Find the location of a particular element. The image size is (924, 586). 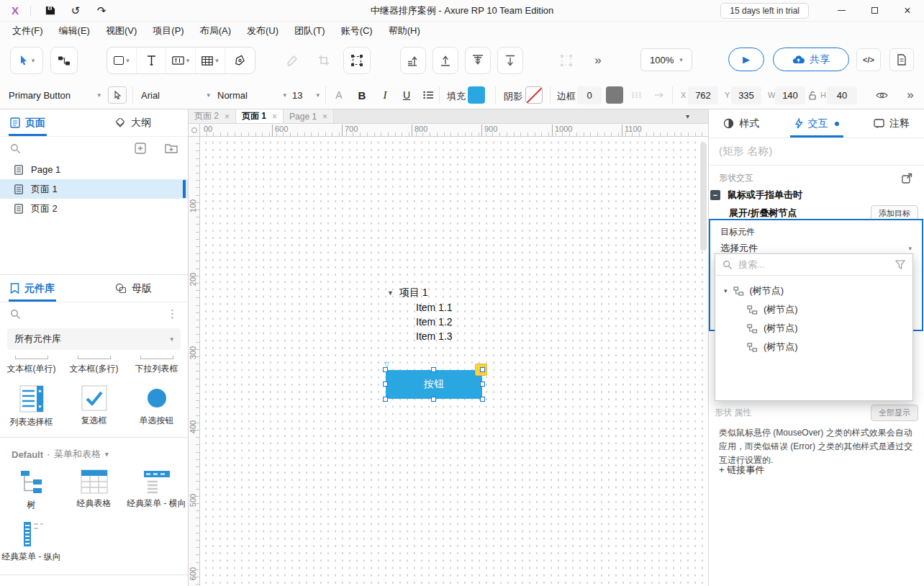

widget-checkbox: 复选框 is located at coordinates (94, 407).